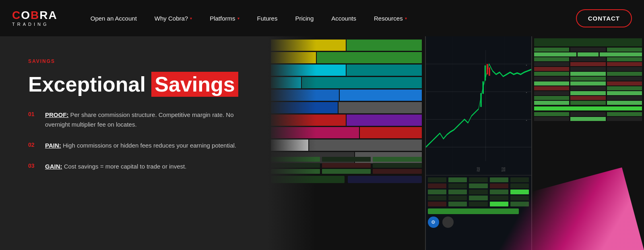 This screenshot has width=644, height=250. What do you see at coordinates (142, 120) in the screenshot?
I see `item-text-proof: PROOF: Per share commission structure. C…` at bounding box center [142, 120].